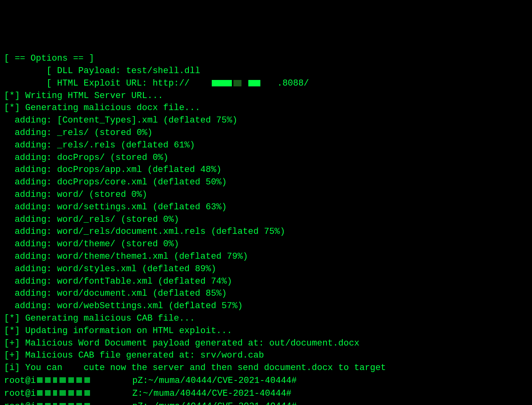 The image size is (532, 405). I want to click on status-generating-cab: [*] Generating malicious CAB file..., so click(266, 319).